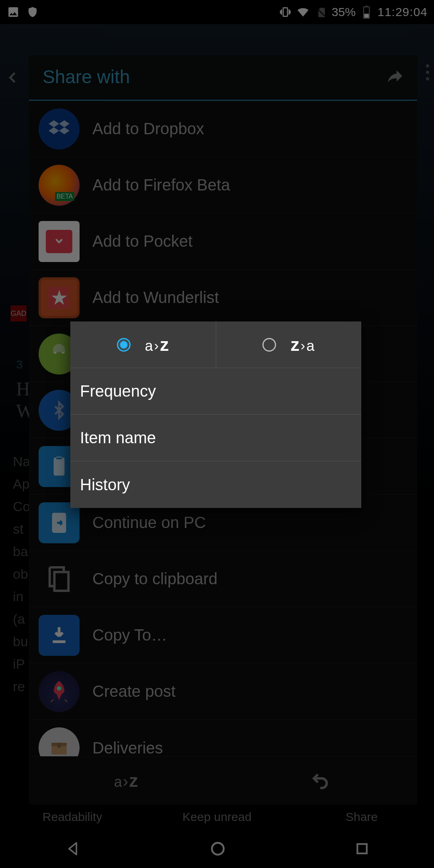 This screenshot has height=868, width=434. Describe the element at coordinates (216, 438) in the screenshot. I see `sort-option-item-name: Item name` at that location.